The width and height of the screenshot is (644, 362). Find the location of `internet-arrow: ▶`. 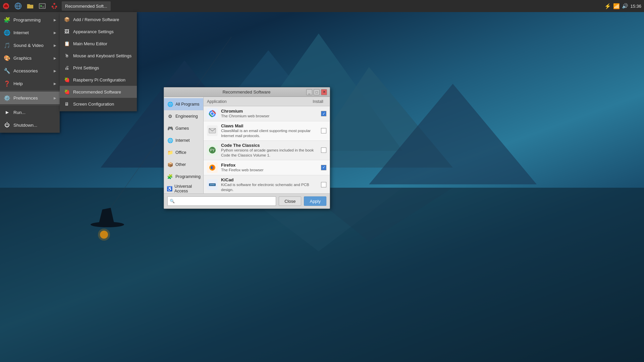

internet-arrow: ▶ is located at coordinates (55, 33).